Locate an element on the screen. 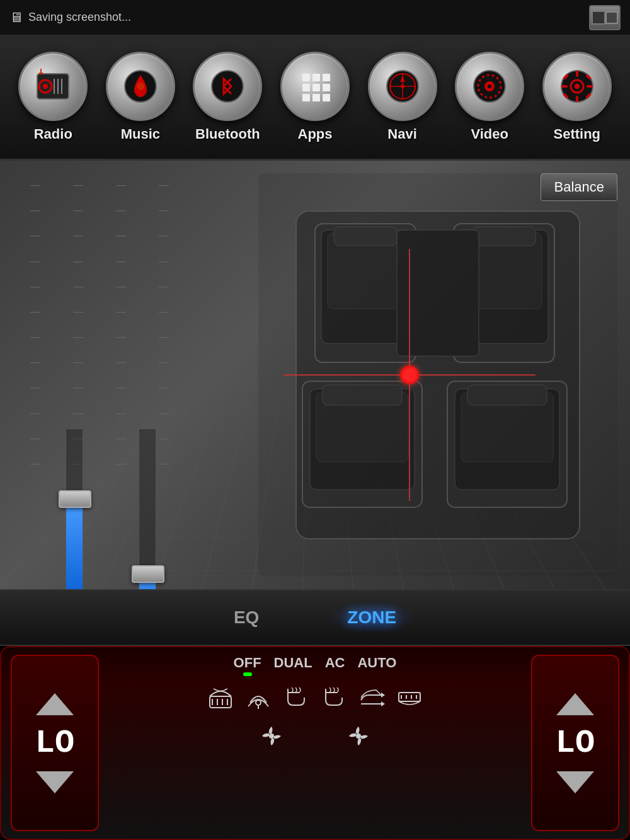  climate-fan-row is located at coordinates (315, 739).